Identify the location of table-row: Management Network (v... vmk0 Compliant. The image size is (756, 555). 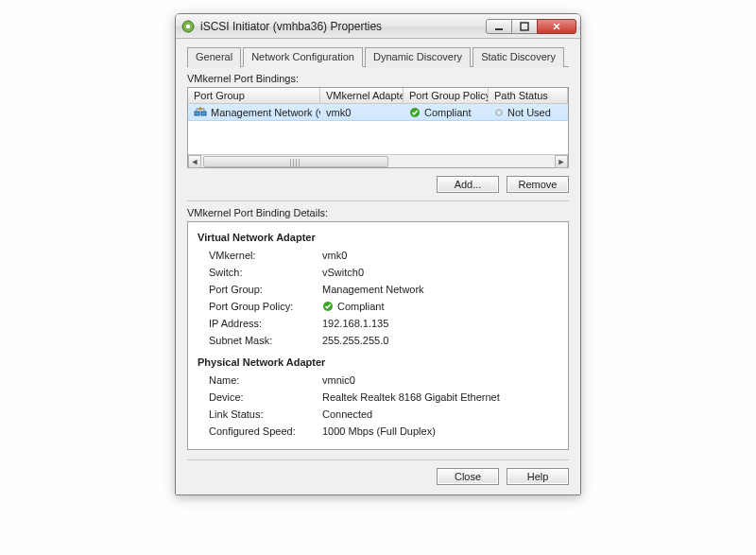
(378, 113).